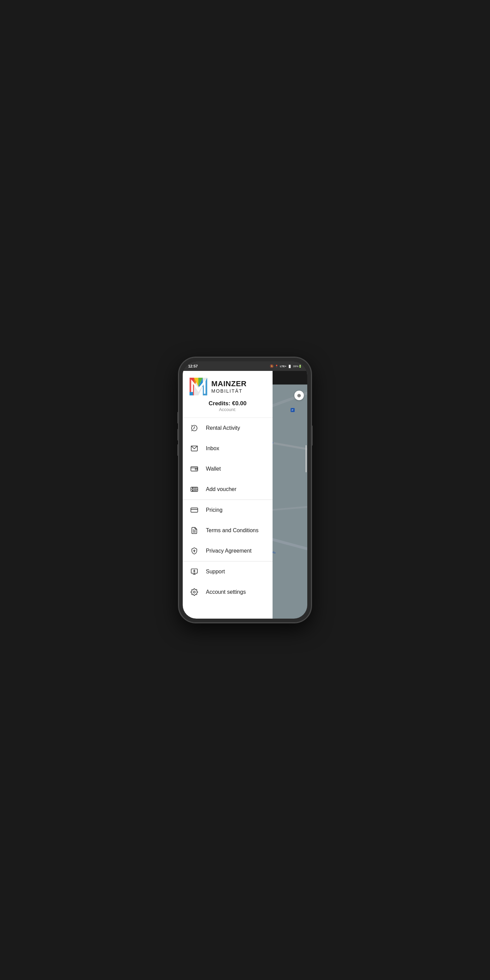 This screenshot has height=980, width=490. What do you see at coordinates (228, 404) in the screenshot?
I see `credits-amount: Credits: €0.00` at bounding box center [228, 404].